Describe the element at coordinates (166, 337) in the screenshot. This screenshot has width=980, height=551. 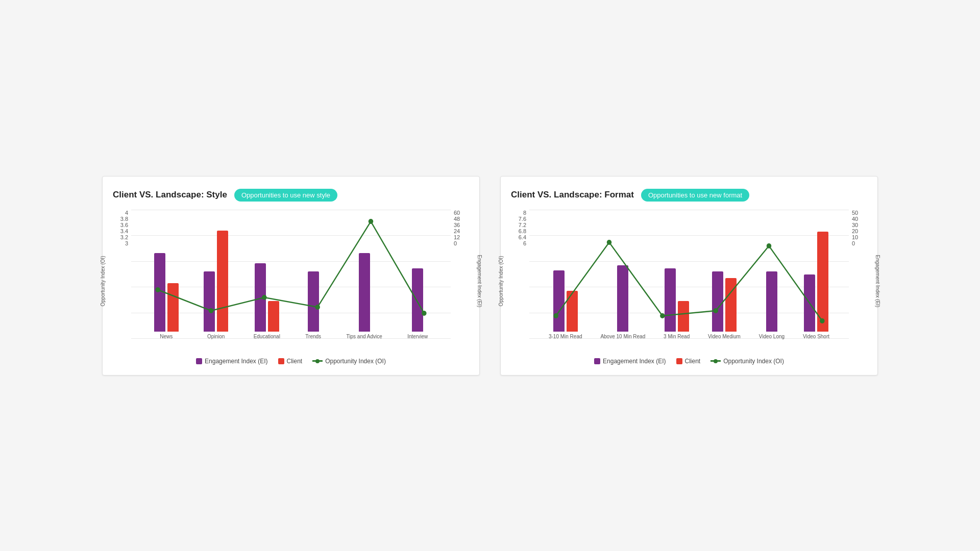
I see `x-label-news: News` at that location.